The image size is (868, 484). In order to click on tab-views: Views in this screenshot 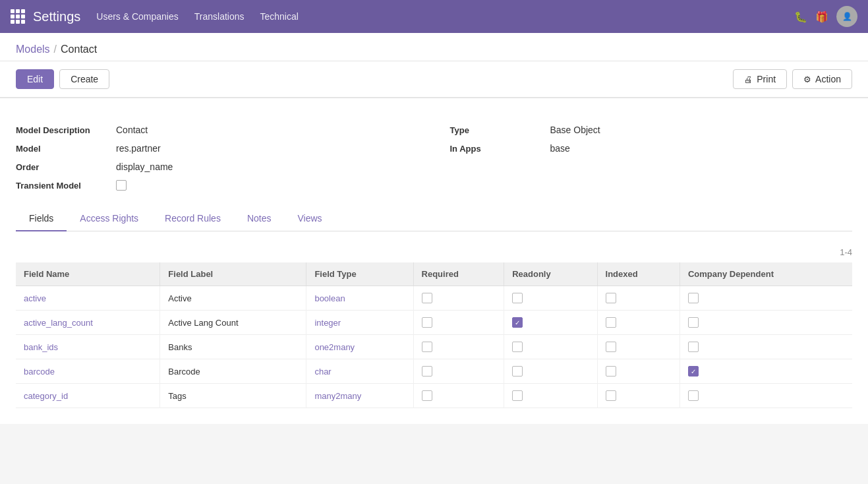, I will do `click(310, 219)`.